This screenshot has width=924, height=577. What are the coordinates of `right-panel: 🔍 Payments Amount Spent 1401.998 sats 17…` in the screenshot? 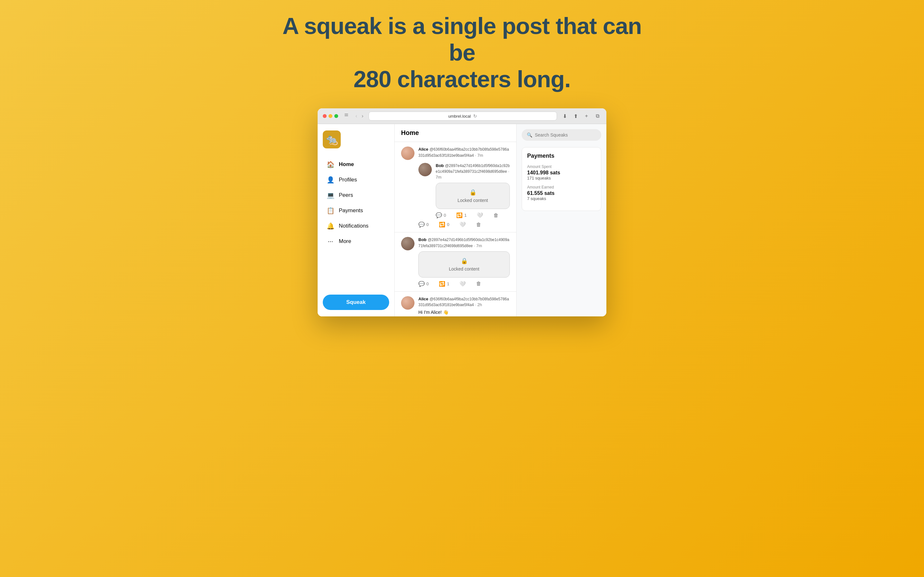 It's located at (561, 220).